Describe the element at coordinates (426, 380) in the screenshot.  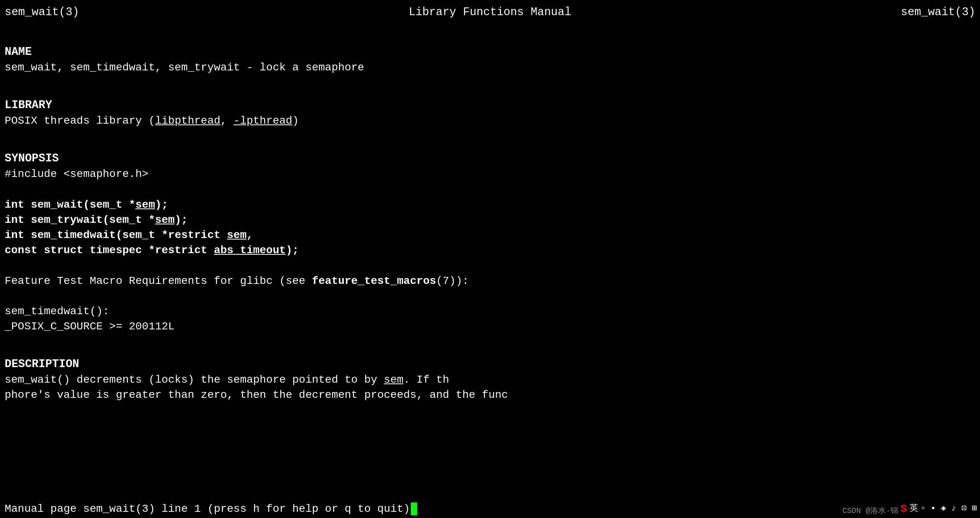
I see `desc-line1-suffix: . If th` at that location.